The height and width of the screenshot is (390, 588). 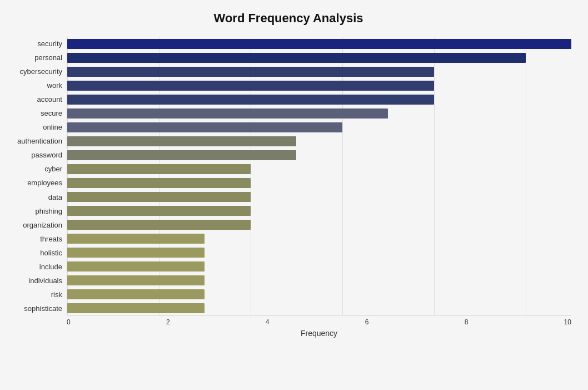 What do you see at coordinates (42, 225) in the screenshot?
I see `y-label: organization` at bounding box center [42, 225].